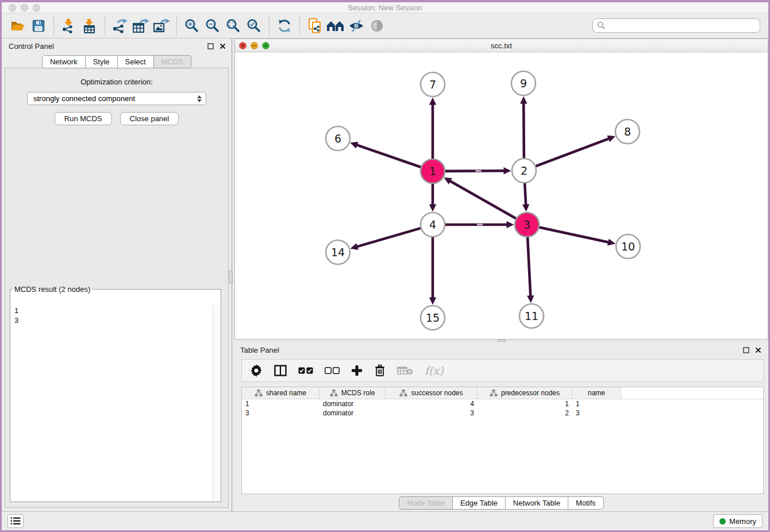 Image resolution: width=770 pixels, height=532 pixels. I want to click on clone-network-glyph, so click(315, 26).